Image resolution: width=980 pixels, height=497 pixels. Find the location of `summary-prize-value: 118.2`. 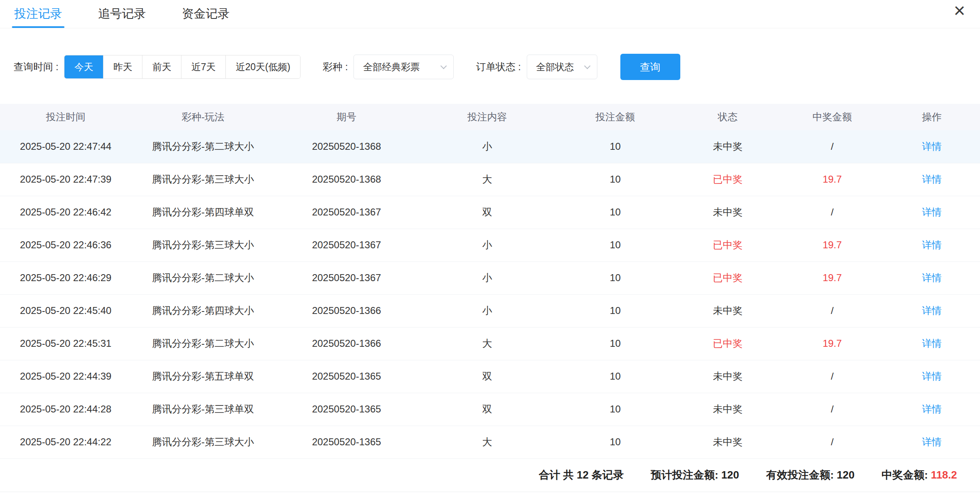

summary-prize-value: 118.2 is located at coordinates (944, 475).